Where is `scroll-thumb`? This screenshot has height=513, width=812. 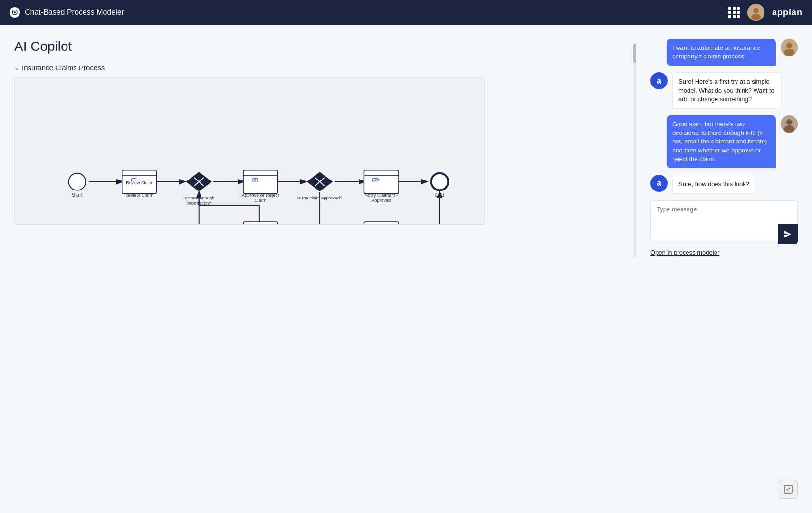
scroll-thumb is located at coordinates (635, 53).